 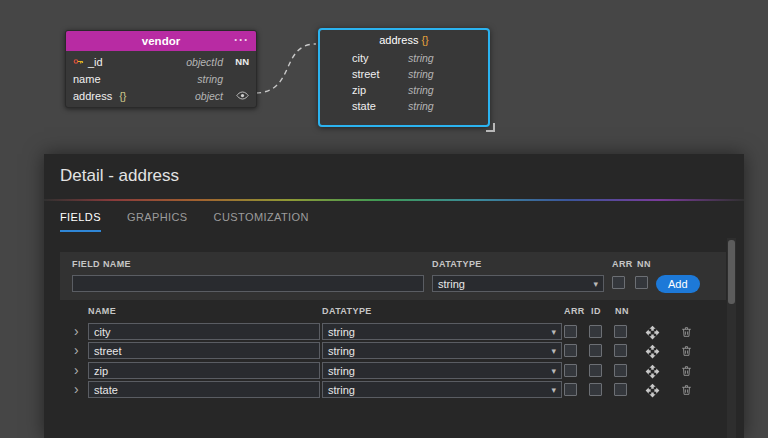 What do you see at coordinates (158, 222) in the screenshot?
I see `tab-graphics: GRAPHICS` at bounding box center [158, 222].